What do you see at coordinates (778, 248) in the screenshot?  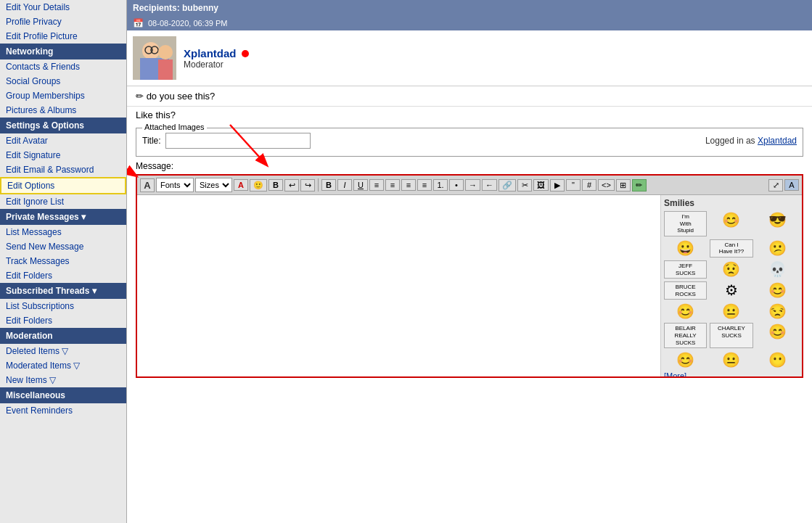 I see `smiley-4: 😕` at bounding box center [778, 248].